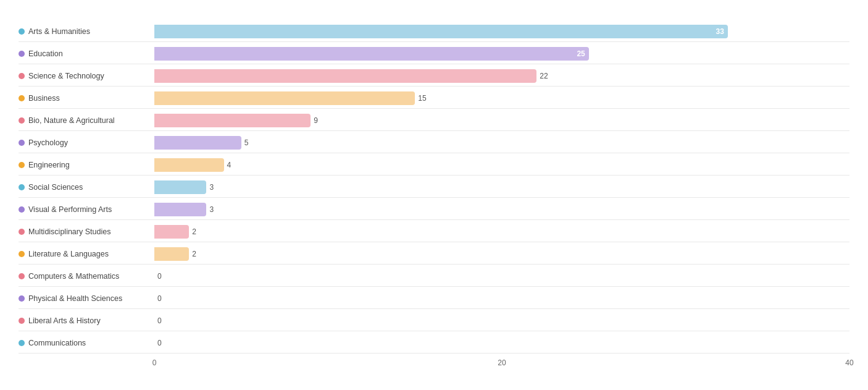  Describe the element at coordinates (74, 276) in the screenshot. I see `bar-label-text: Computers & Mathematics` at that location.